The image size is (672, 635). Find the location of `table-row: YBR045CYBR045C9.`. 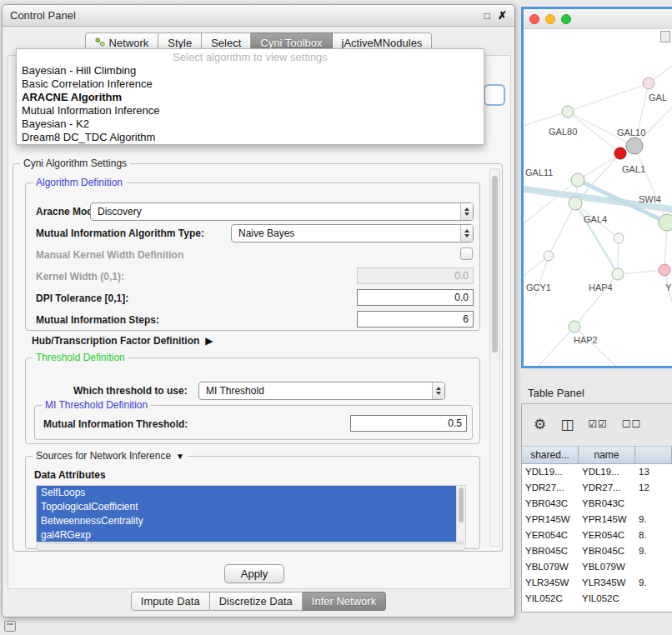

table-row: YBR045CYBR045C9. is located at coordinates (597, 552).